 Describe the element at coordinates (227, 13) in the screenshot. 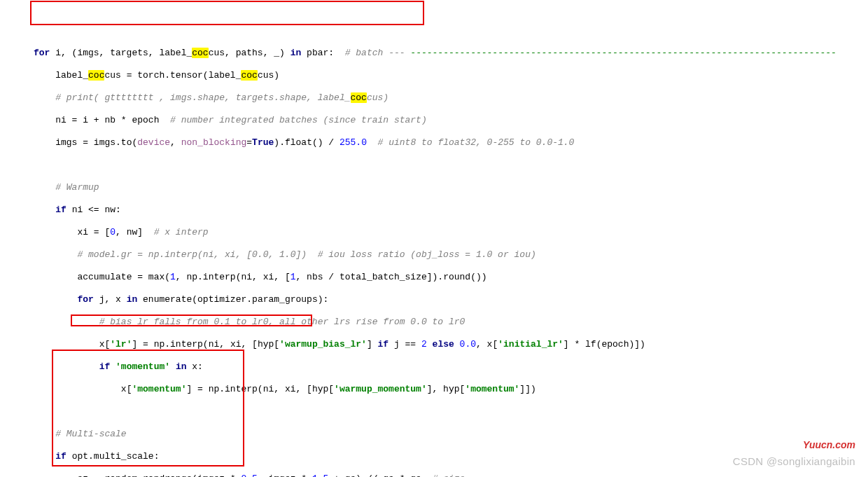

I see `highlight-box-top` at that location.